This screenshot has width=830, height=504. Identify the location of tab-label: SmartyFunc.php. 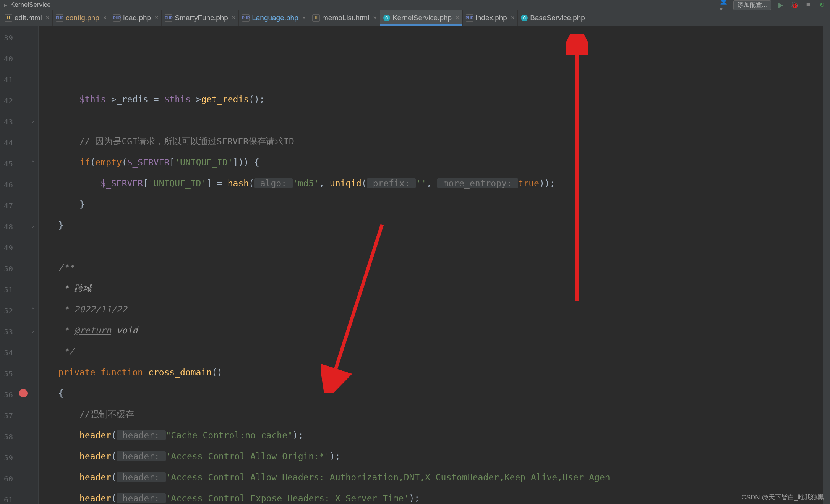
(201, 18).